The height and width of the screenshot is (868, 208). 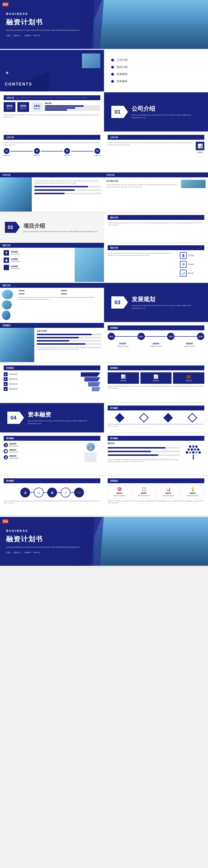 I want to click on contents-item-2: 项目介绍, so click(x=156, y=67).